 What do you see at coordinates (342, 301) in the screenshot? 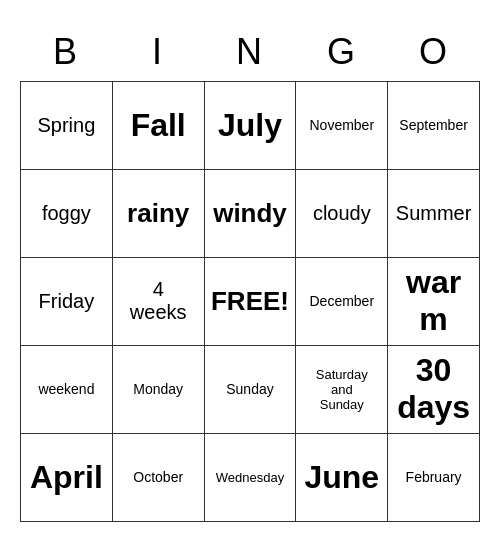
I see `cell-r2-c3: December` at bounding box center [342, 301].